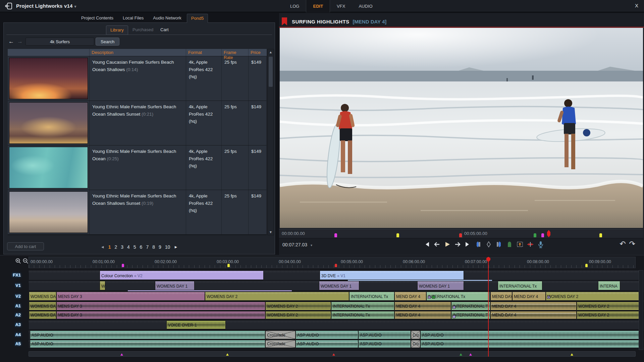  I want to click on table-row: Young Caucasian Female Surfers Beach Oce…, so click(137, 78).